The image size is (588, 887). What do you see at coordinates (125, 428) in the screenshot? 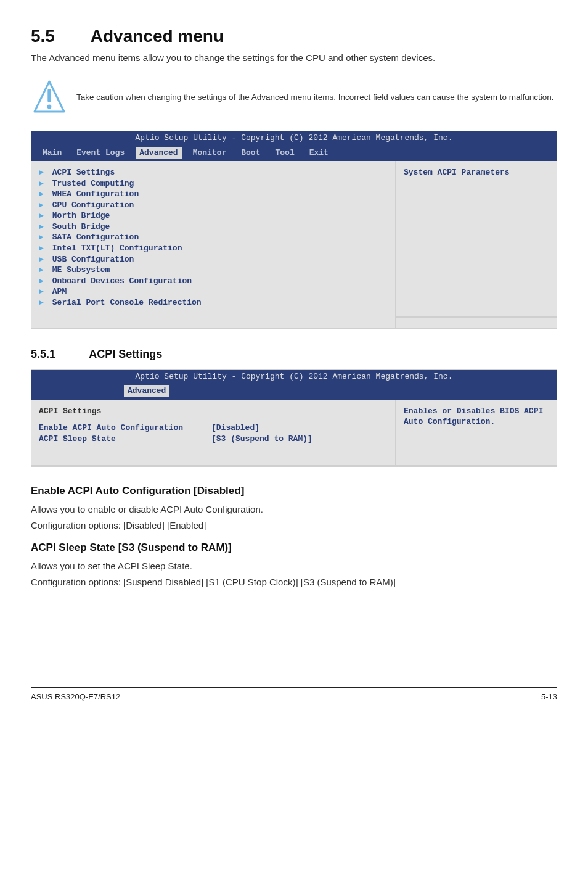
I see `bios-setting-key: Enable ACPI Auto Configuration` at bounding box center [125, 428].